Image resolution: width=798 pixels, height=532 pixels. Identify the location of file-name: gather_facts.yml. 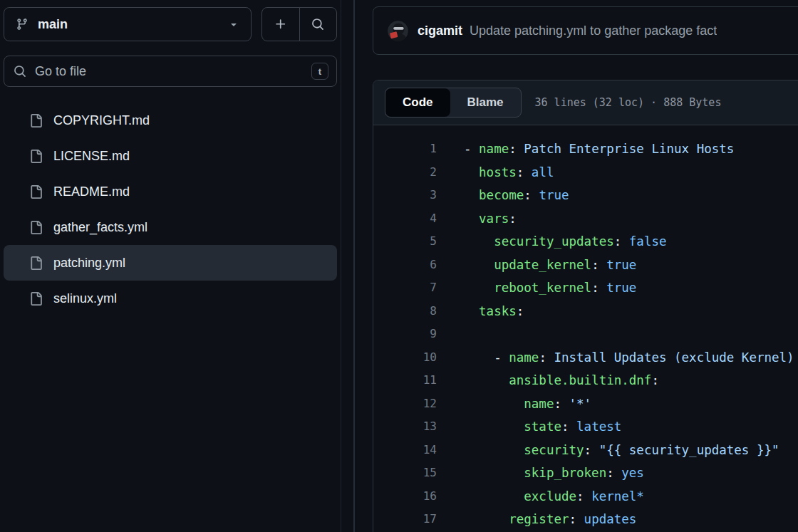
(100, 228).